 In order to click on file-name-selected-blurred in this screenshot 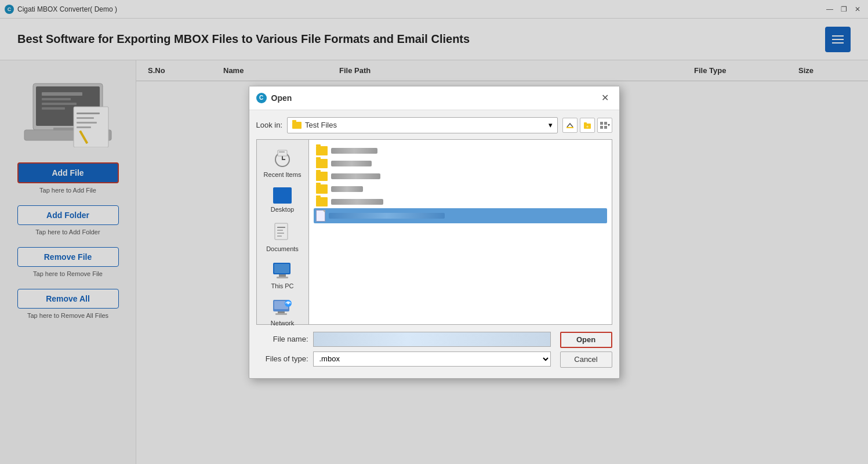, I will do `click(387, 216)`.